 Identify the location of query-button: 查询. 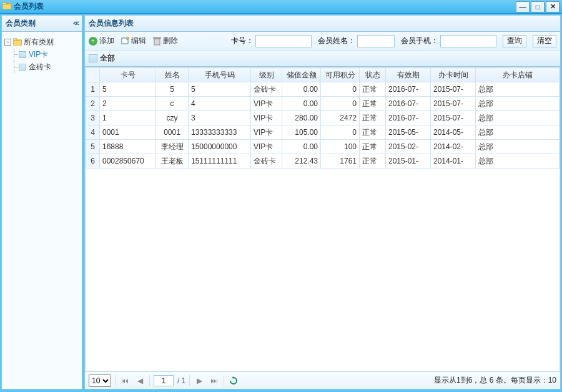
(515, 41).